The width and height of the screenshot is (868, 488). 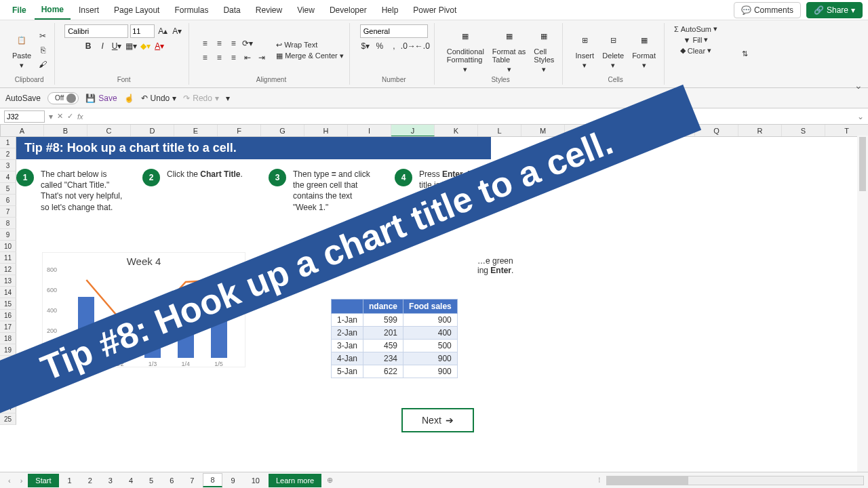 I want to click on row-header-19: 19, so click(x=8, y=350).